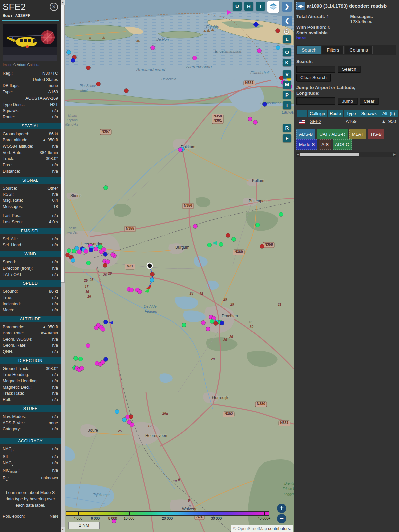  I want to click on layers-button, so click(273, 7).